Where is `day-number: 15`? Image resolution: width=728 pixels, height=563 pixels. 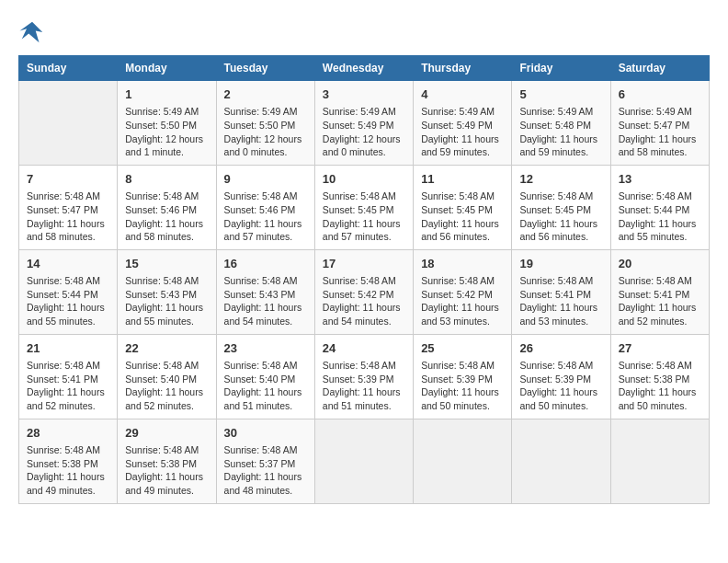
day-number: 15 is located at coordinates (166, 264).